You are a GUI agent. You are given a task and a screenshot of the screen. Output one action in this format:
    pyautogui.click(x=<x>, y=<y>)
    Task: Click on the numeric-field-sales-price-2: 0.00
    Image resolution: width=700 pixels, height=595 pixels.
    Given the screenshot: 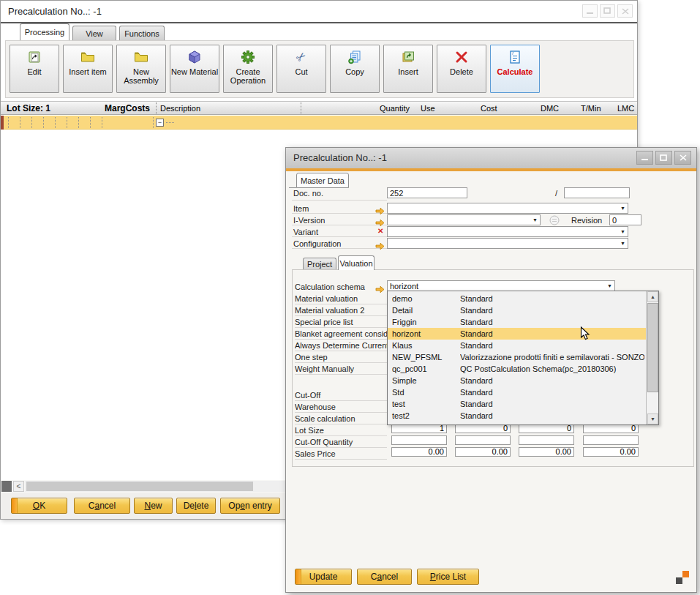 What is the action you would take?
    pyautogui.click(x=546, y=452)
    